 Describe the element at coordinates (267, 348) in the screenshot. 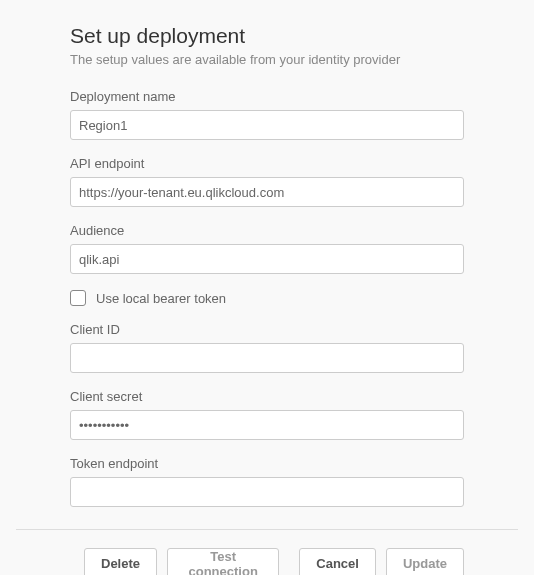

I see `field-client-id: Client ID` at that location.